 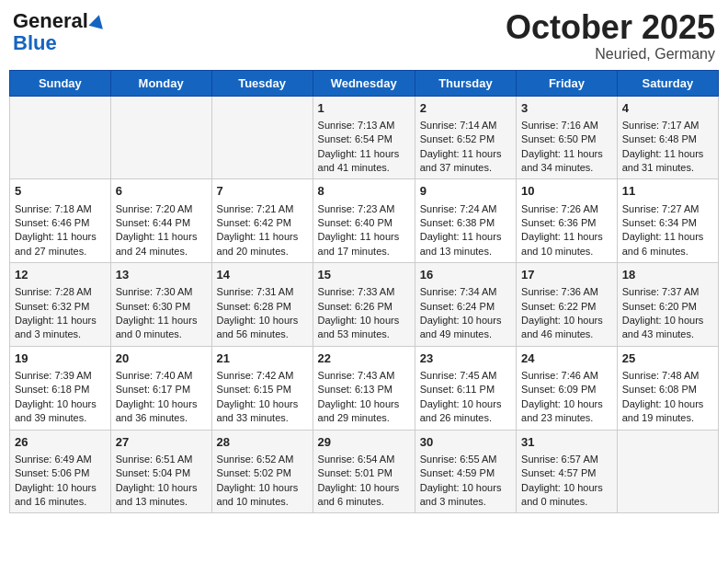 I want to click on calendar-cell: 19Sunrise: 7:39 AMSunset: 6:18 PMDayligh…, so click(x=61, y=388).